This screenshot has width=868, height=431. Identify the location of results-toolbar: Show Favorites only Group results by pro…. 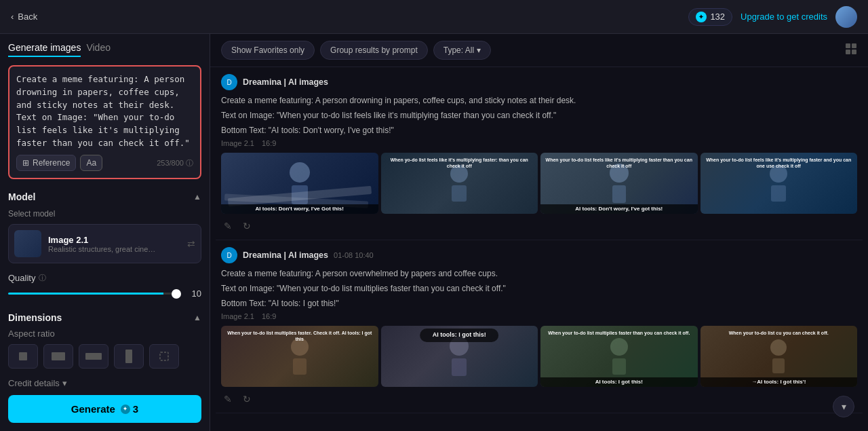
(539, 50).